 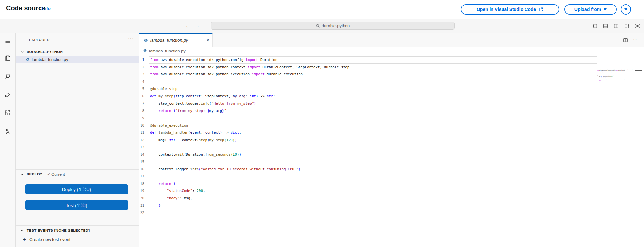 I want to click on nav-back-icon: ←, so click(x=188, y=26).